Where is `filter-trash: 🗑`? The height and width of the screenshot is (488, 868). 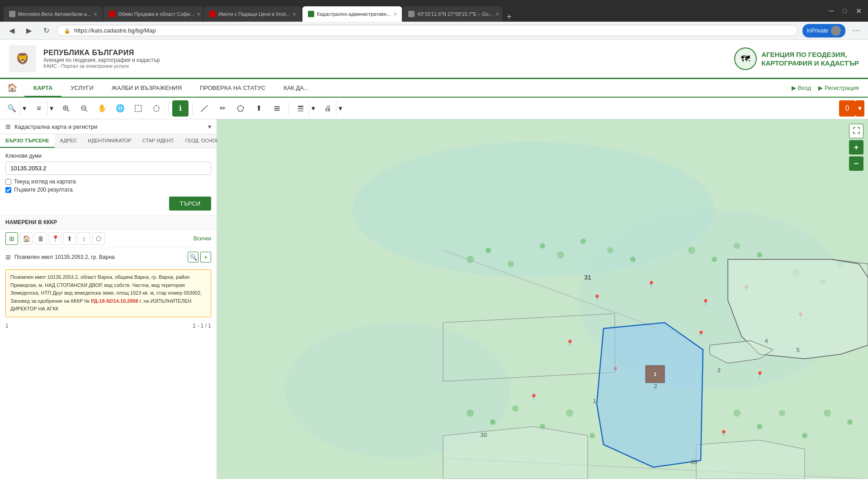 filter-trash: 🗑 is located at coordinates (41, 239).